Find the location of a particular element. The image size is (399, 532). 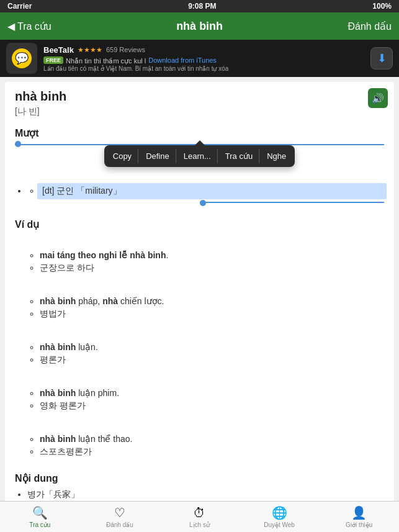

tab-gioithieu-label: Giới thiệu is located at coordinates (359, 525).